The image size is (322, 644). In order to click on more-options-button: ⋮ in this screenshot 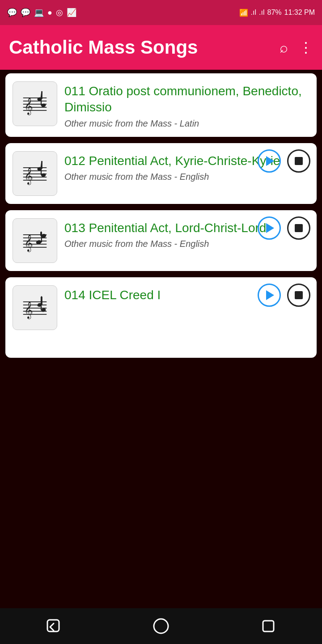, I will do `click(306, 47)`.